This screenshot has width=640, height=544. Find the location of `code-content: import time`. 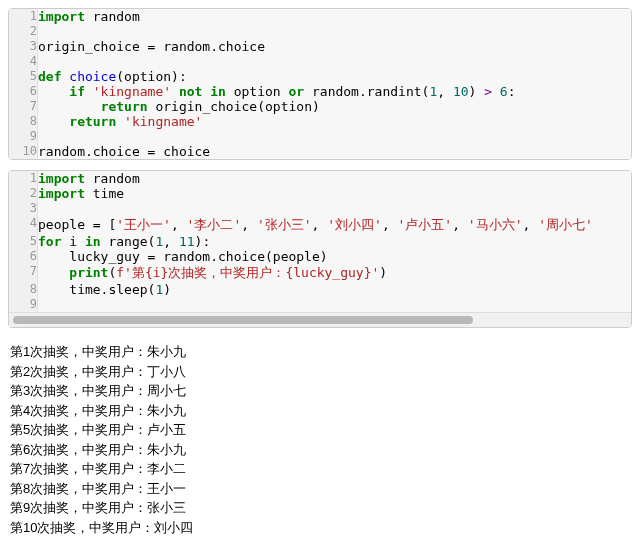

code-content: import time is located at coordinates (335, 194).